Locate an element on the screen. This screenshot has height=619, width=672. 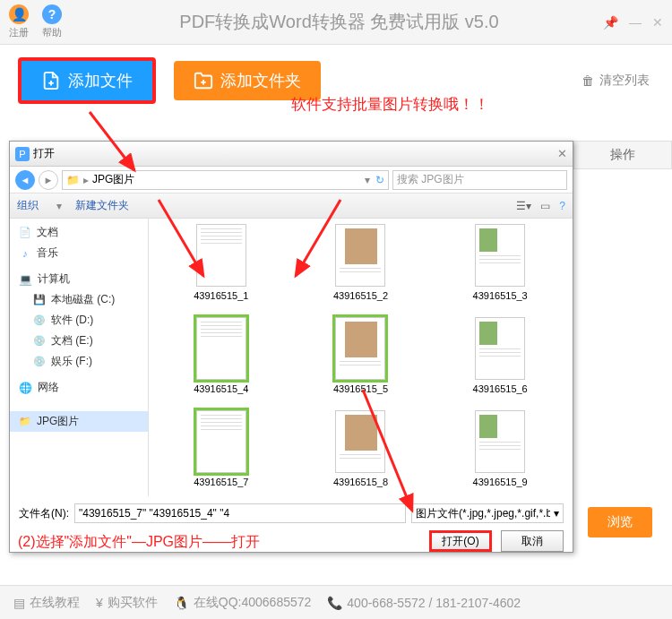
music-icon: ♪ is located at coordinates (25, 254).